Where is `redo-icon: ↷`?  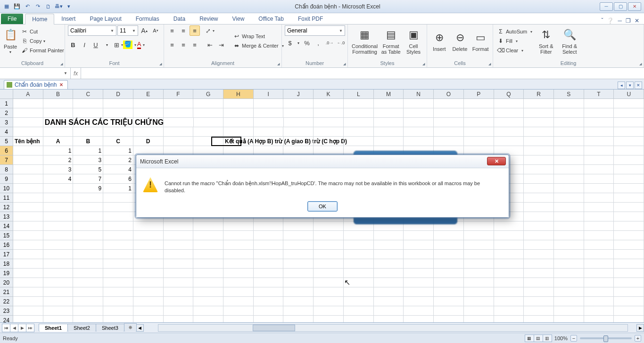 redo-icon: ↷ is located at coordinates (38, 7).